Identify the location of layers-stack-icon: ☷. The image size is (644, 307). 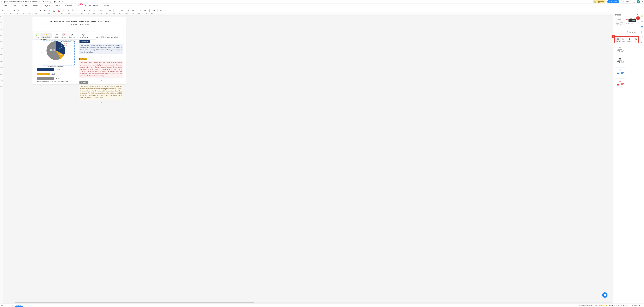
(630, 305).